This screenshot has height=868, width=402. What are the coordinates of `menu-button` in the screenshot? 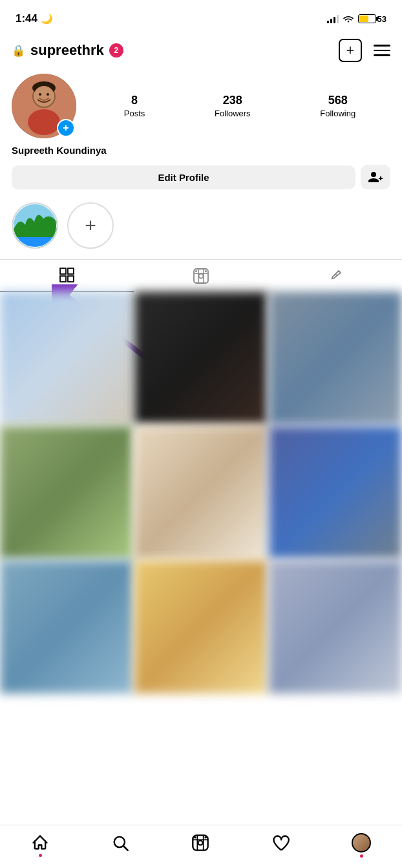 It's located at (382, 50).